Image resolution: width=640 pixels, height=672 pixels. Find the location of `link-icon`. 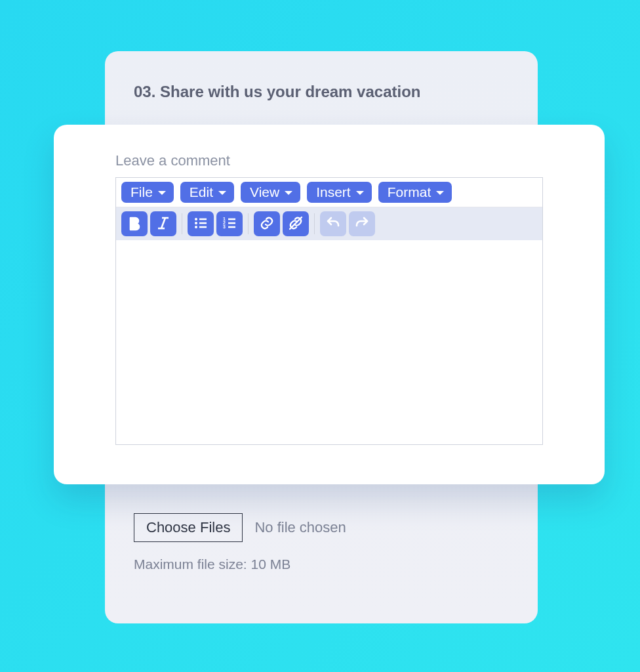

link-icon is located at coordinates (267, 224).